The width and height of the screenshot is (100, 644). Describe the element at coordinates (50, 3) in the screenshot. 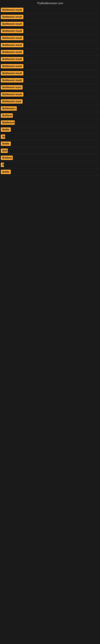

I see `site-header: TheBottlenecker.com` at that location.